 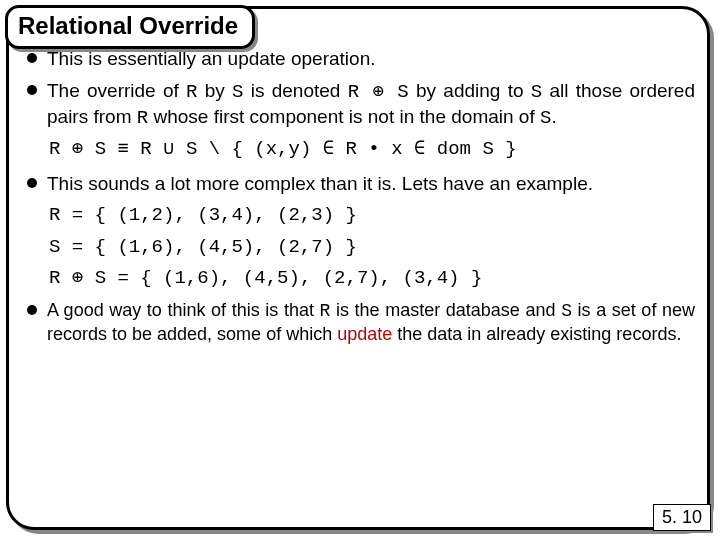 I want to click on text: is denoted, so click(x=295, y=90).